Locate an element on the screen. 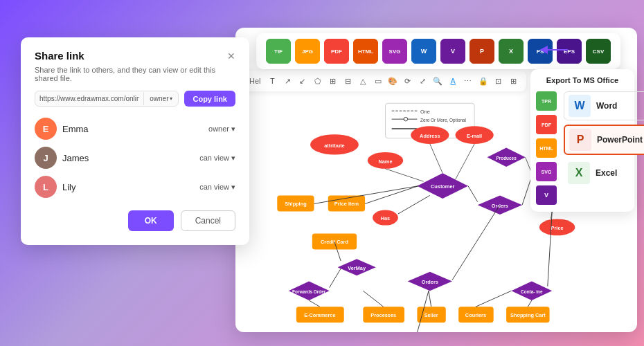 This screenshot has height=346, width=644. export-visio-btn: V is located at coordinates (453, 51).